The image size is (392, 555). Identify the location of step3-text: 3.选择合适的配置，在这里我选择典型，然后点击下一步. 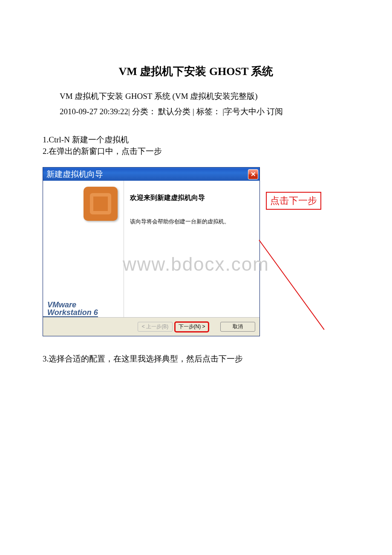
(196, 359).